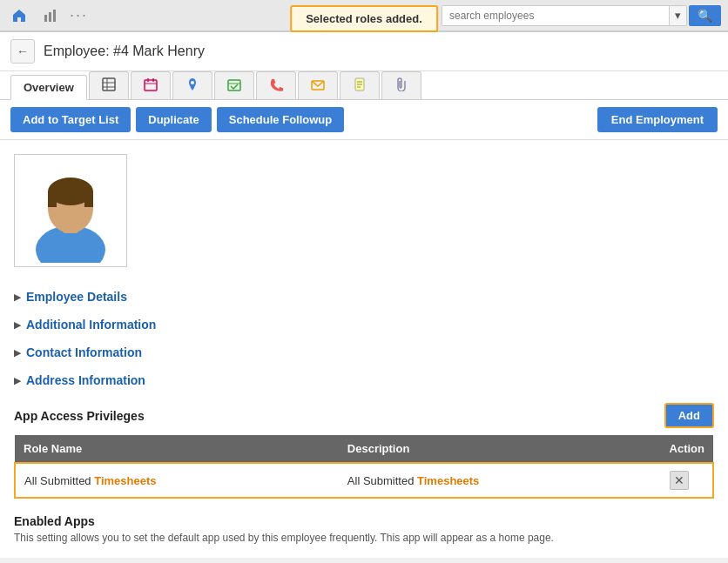 The width and height of the screenshot is (728, 563). What do you see at coordinates (401, 85) in the screenshot?
I see `paperclip-icon` at bounding box center [401, 85].